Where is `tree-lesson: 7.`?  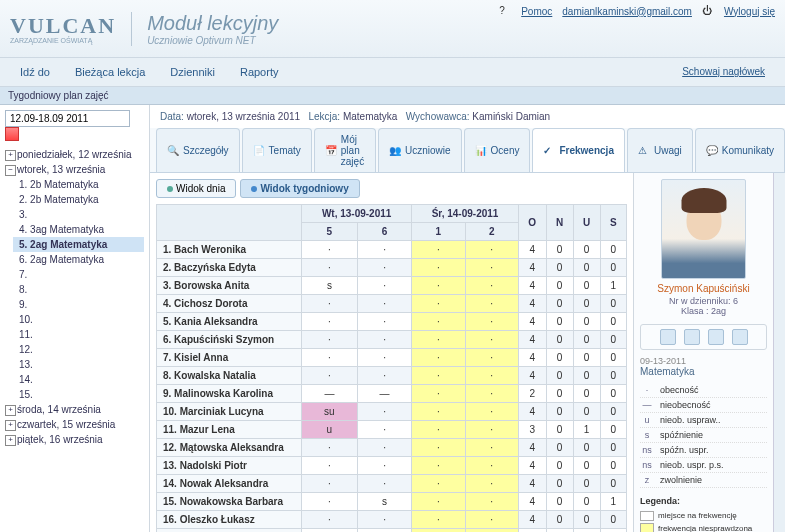
tree-lesson: 7. is located at coordinates (78, 274).